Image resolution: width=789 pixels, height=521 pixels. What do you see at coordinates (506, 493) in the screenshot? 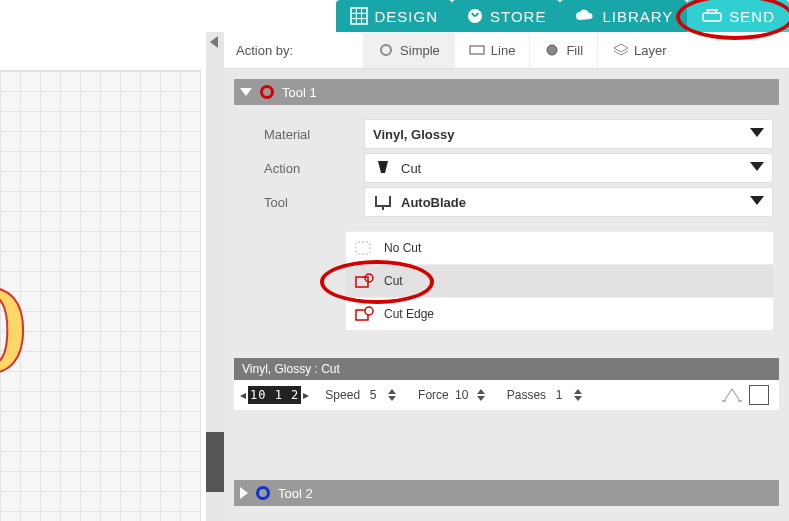
I see `tool2-header: Tool 2` at bounding box center [506, 493].